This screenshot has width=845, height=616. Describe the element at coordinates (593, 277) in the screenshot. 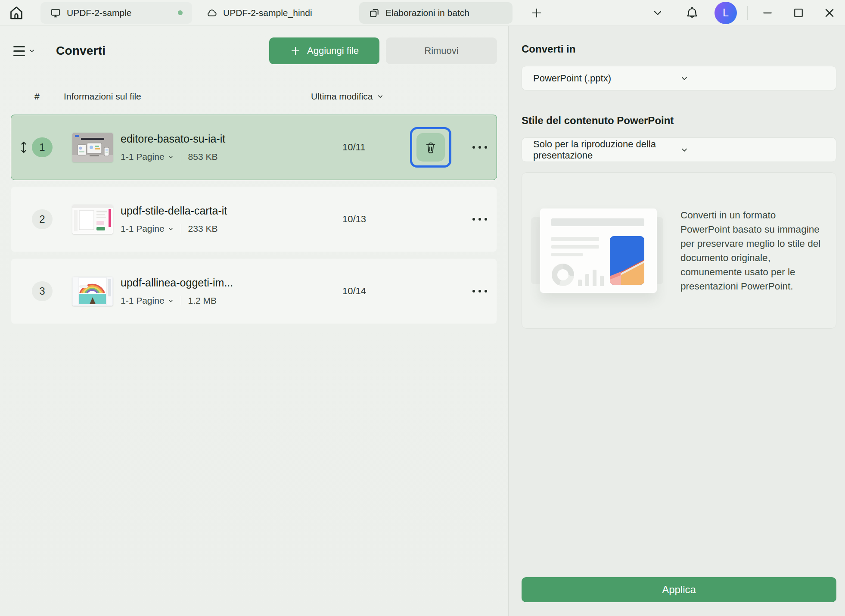

I see `bar-chart-glyph` at that location.